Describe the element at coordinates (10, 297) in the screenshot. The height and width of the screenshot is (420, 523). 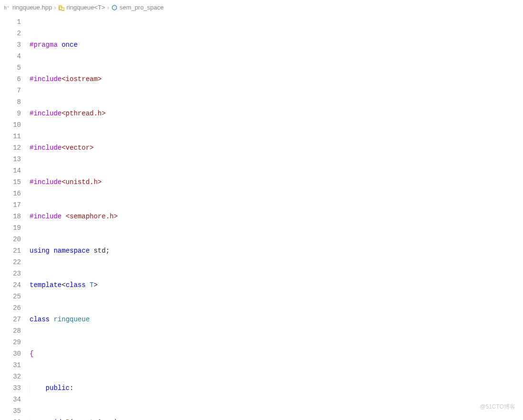
I see `line-number: 25` at that location.